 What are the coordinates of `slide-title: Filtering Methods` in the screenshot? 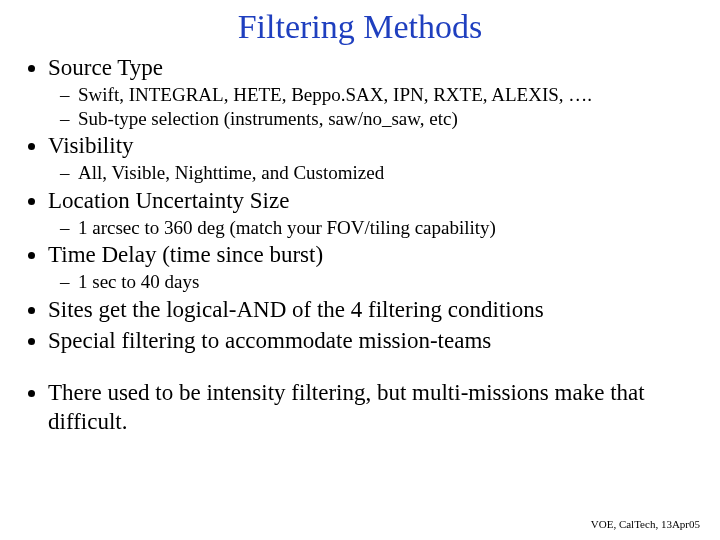 It's located at (360, 27).